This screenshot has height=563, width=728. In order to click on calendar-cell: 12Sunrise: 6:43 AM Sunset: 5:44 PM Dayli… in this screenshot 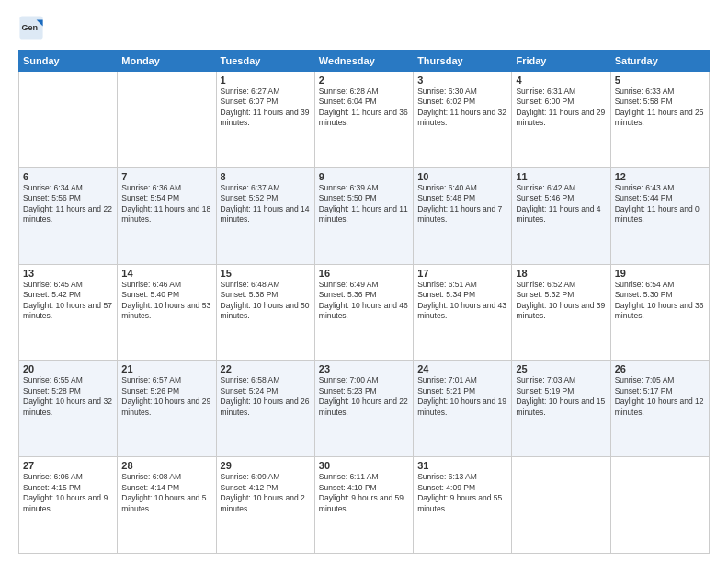, I will do `click(660, 215)`.